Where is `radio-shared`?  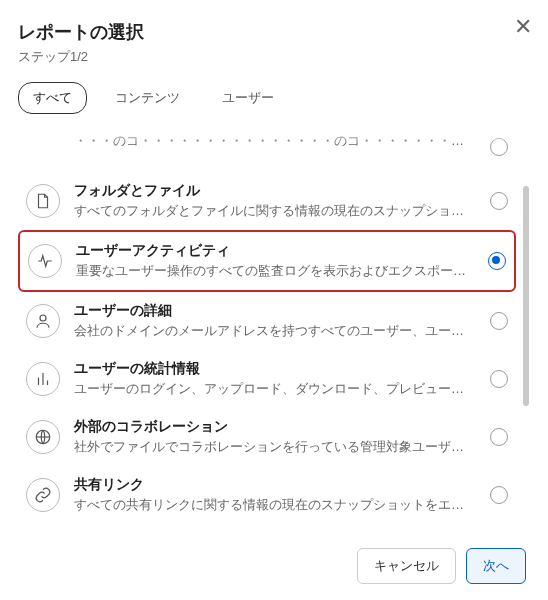
radio-shared is located at coordinates (499, 495).